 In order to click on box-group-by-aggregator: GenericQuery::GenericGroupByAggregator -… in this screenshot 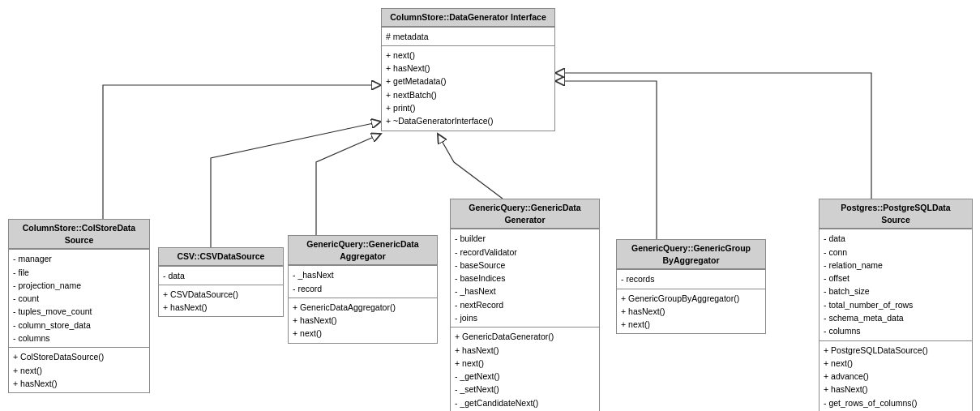, I will do `click(691, 287)`.